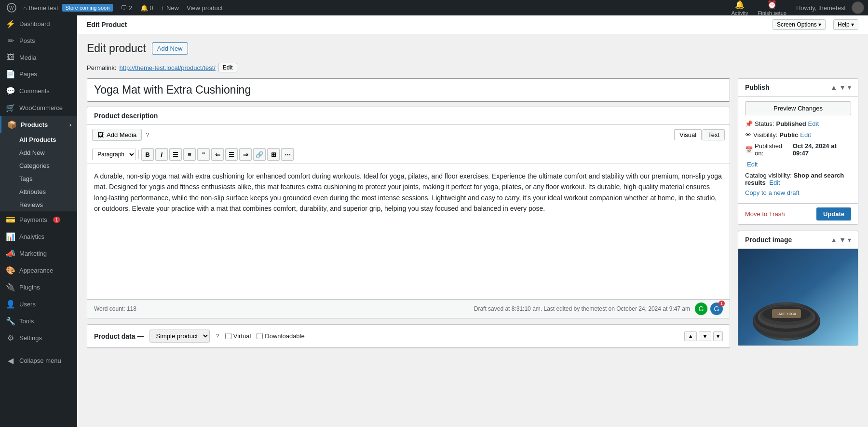  I want to click on sidebar-item-payments: 💳 Payments 1, so click(39, 220).